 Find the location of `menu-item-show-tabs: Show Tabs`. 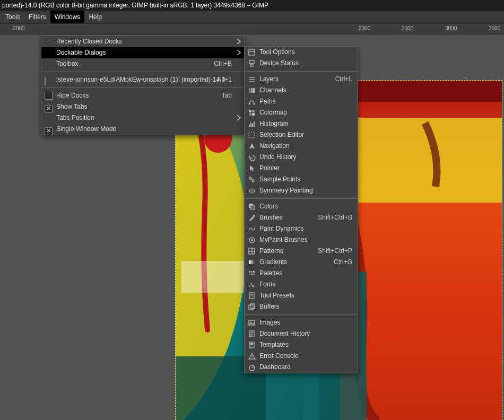

menu-item-show-tabs: Show Tabs is located at coordinates (143, 107).